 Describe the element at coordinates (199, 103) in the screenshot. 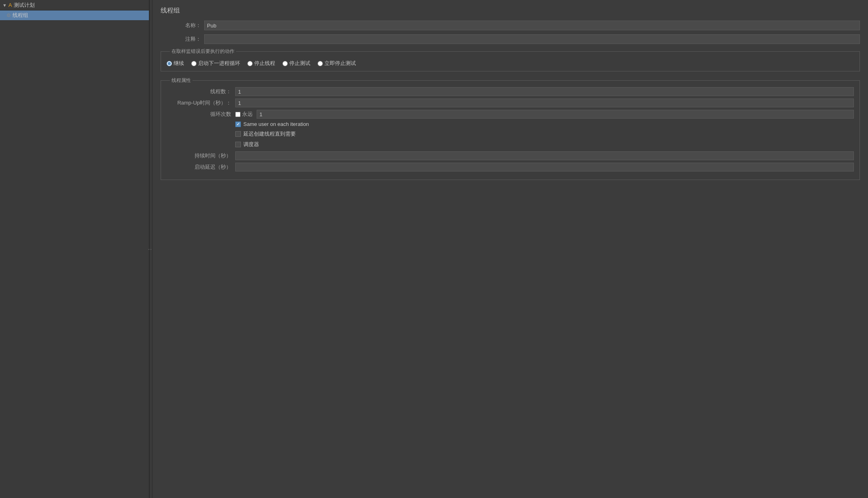

I see `rampup-label: Ramp-Up时间（秒）：` at that location.